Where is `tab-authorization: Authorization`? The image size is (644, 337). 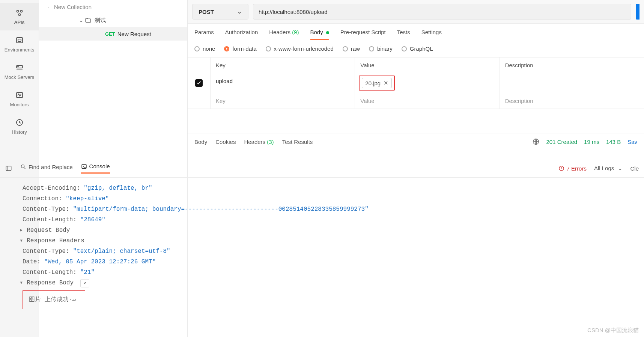 tab-authorization: Authorization is located at coordinates (242, 35).